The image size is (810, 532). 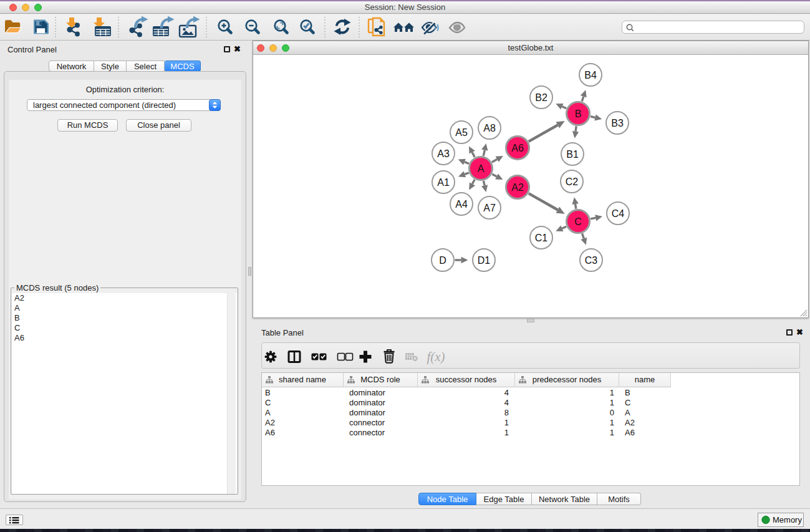 What do you see at coordinates (579, 114) in the screenshot?
I see `svg-text: B` at bounding box center [579, 114].